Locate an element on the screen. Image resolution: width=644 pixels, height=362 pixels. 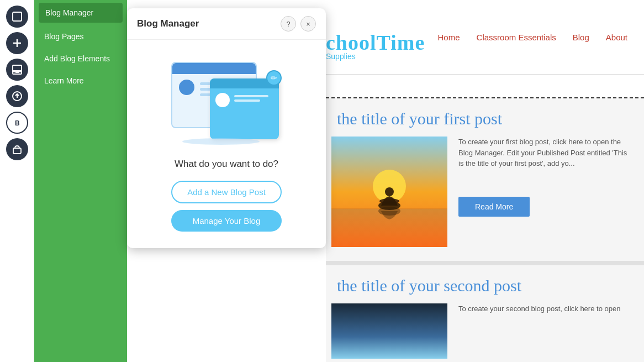
nav-link-classroom: Classroom Essentials is located at coordinates (516, 38).